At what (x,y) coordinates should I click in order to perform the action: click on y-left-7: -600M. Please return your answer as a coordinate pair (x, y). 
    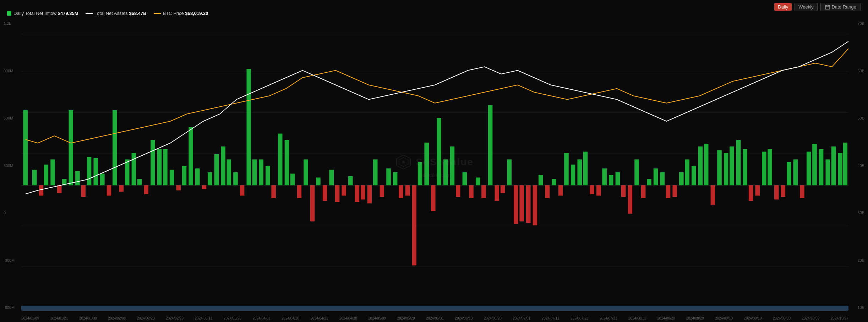
    Looking at the image, I should click on (12, 307).